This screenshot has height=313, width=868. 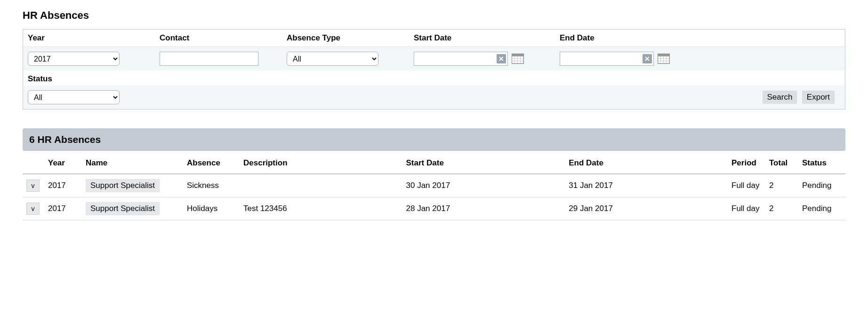 What do you see at coordinates (484, 164) in the screenshot?
I see `col-start-date: Start Date` at bounding box center [484, 164].